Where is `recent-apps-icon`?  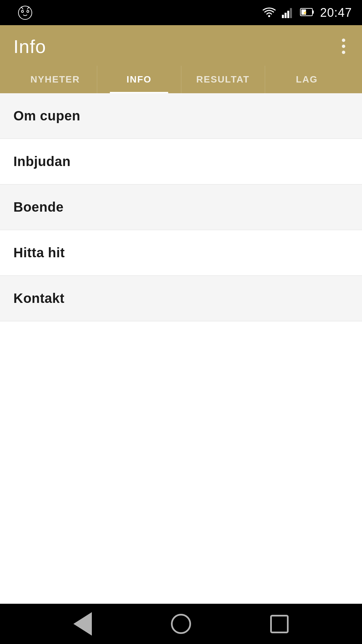 recent-apps-icon is located at coordinates (280, 624).